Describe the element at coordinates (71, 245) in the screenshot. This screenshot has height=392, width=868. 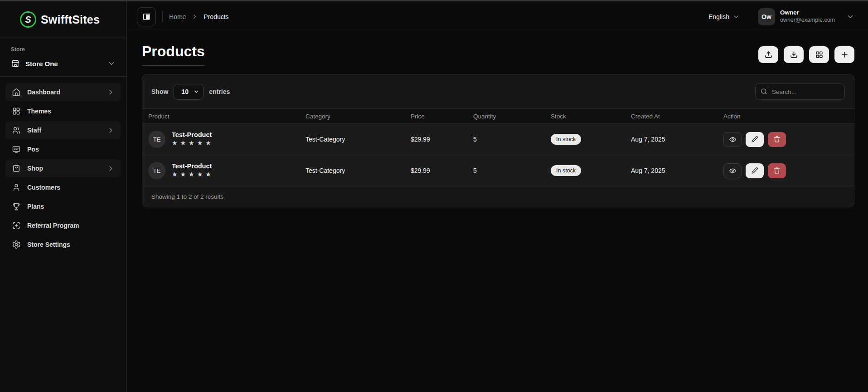
I see `sidebar-item-label: Store Settings` at that location.